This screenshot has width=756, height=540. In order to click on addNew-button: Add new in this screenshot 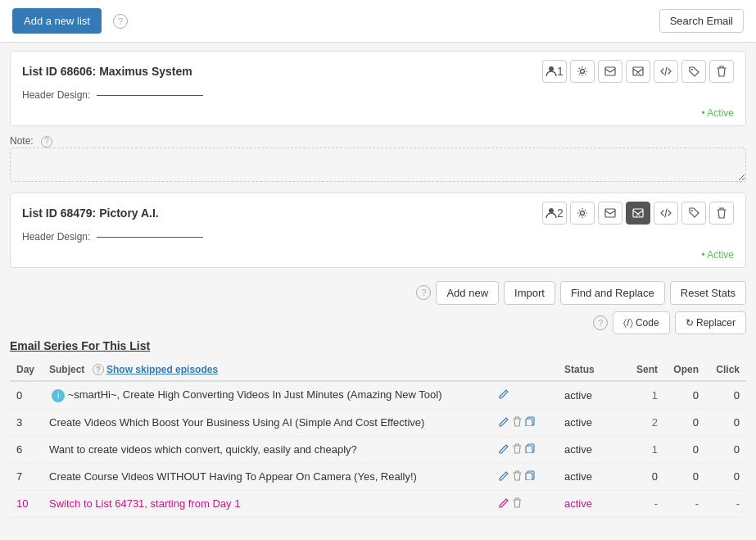, I will do `click(467, 293)`.